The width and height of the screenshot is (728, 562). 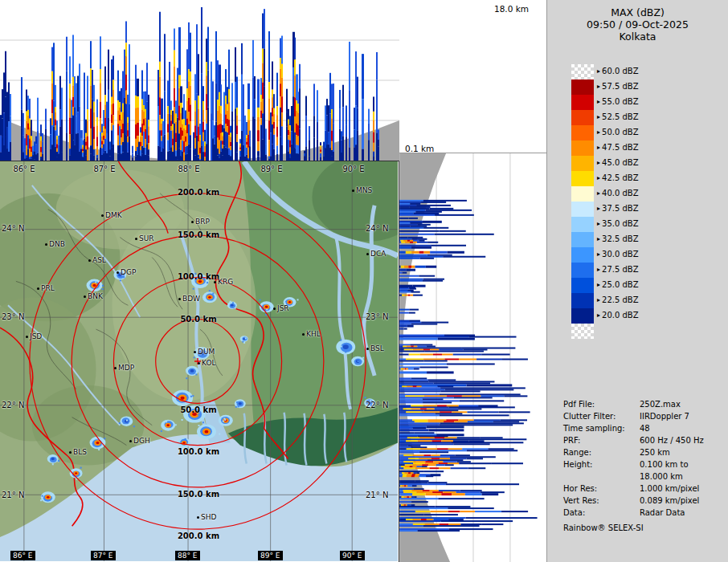 I want to click on product-datetime: 09:50 / 09-Oct-2025, so click(x=638, y=24).